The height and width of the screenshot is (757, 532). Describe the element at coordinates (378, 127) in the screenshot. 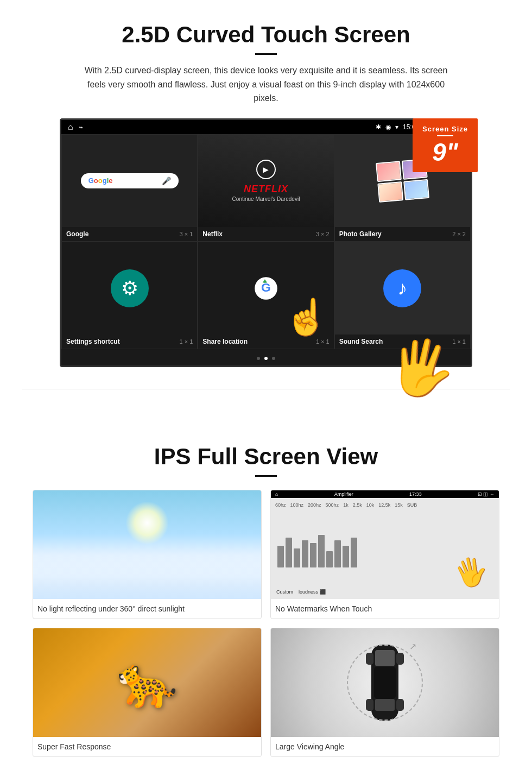

I see `bluetooth-icon: ✱` at that location.